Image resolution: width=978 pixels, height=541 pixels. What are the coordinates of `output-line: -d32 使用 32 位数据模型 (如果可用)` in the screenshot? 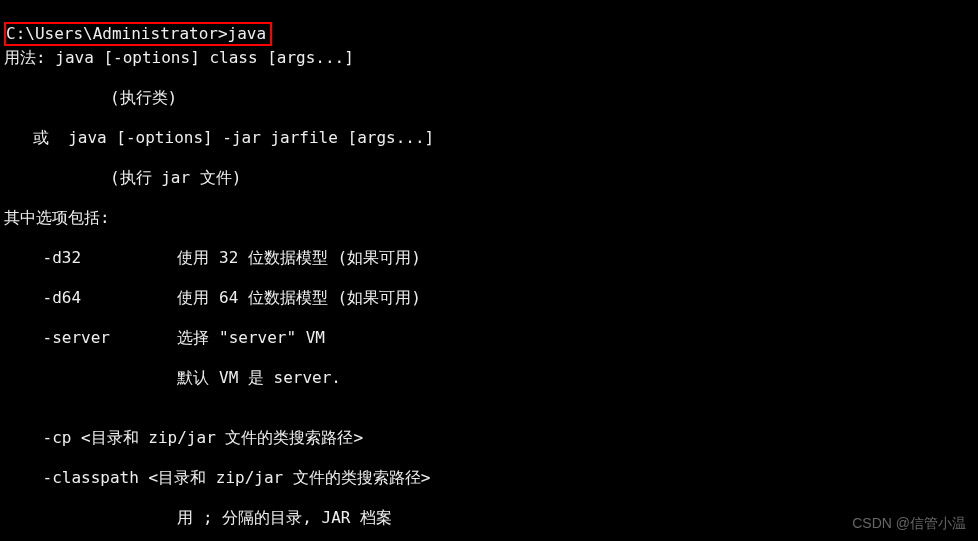 It's located at (491, 258).